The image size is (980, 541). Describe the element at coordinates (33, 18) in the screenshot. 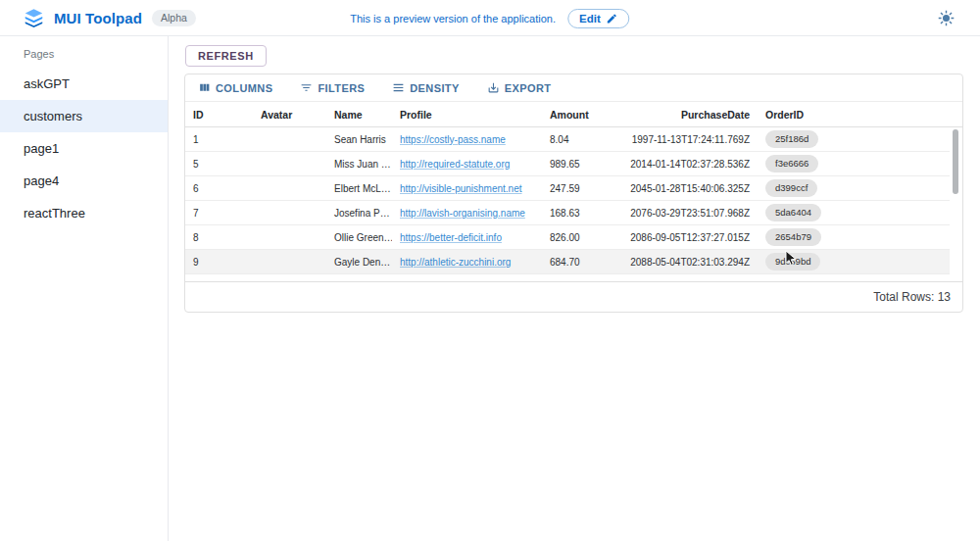

I see `toolpad-logo-icon` at that location.